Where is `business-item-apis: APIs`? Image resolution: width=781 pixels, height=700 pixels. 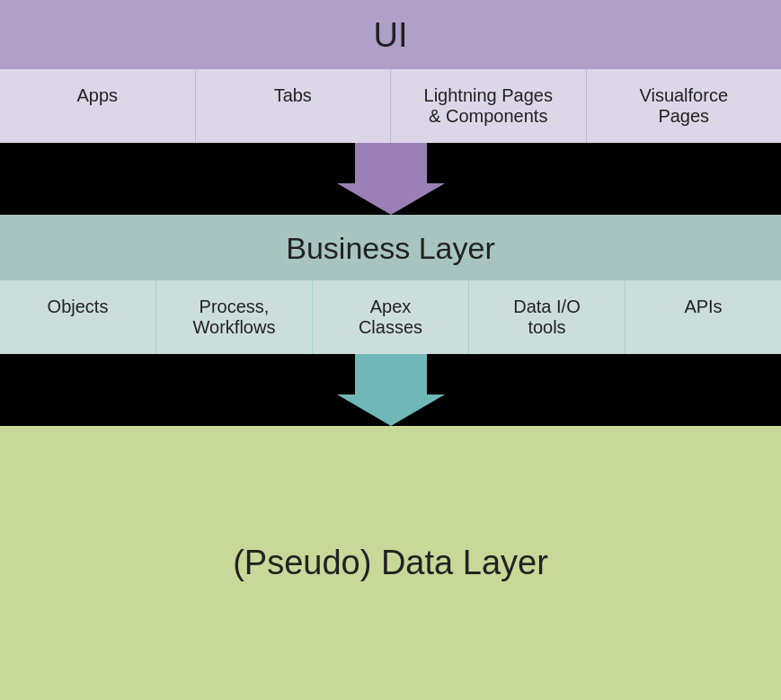 business-item-apis: APIs is located at coordinates (703, 317).